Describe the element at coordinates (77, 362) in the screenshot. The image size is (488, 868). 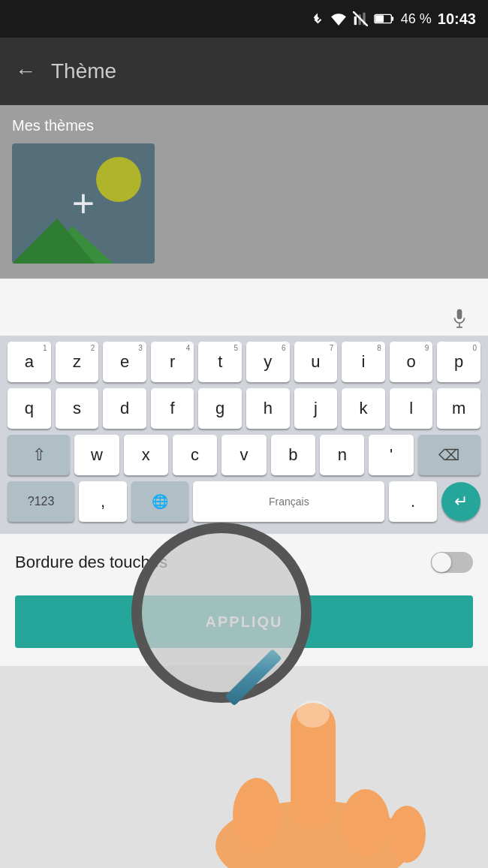
I see `key-z: 2z` at that location.